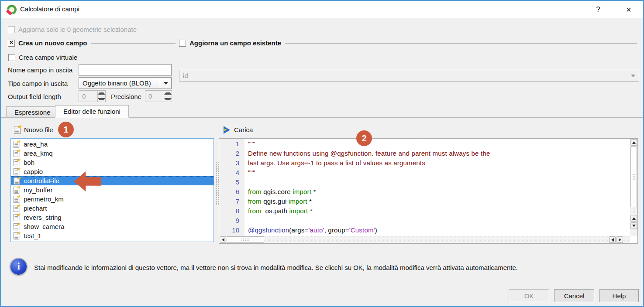 This screenshot has height=307, width=644. Describe the element at coordinates (43, 217) in the screenshot. I see `file-name: revers_string` at that location.